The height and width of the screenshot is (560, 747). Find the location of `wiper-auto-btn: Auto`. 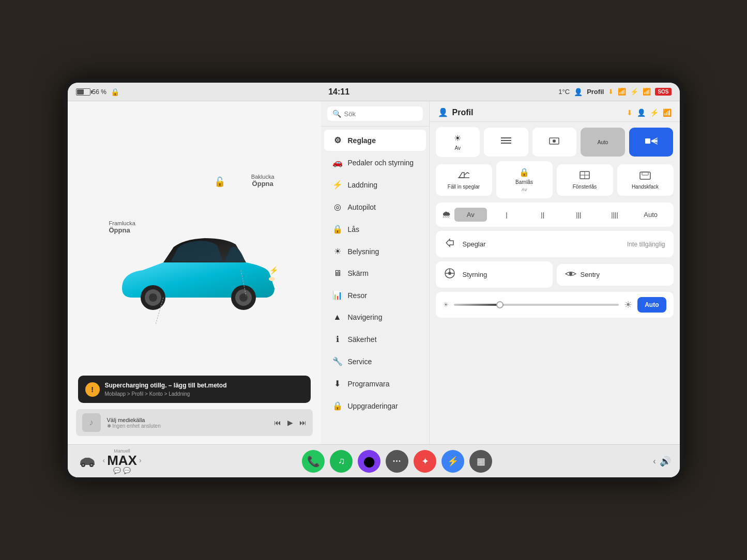

wiper-auto-btn: Auto is located at coordinates (651, 215).